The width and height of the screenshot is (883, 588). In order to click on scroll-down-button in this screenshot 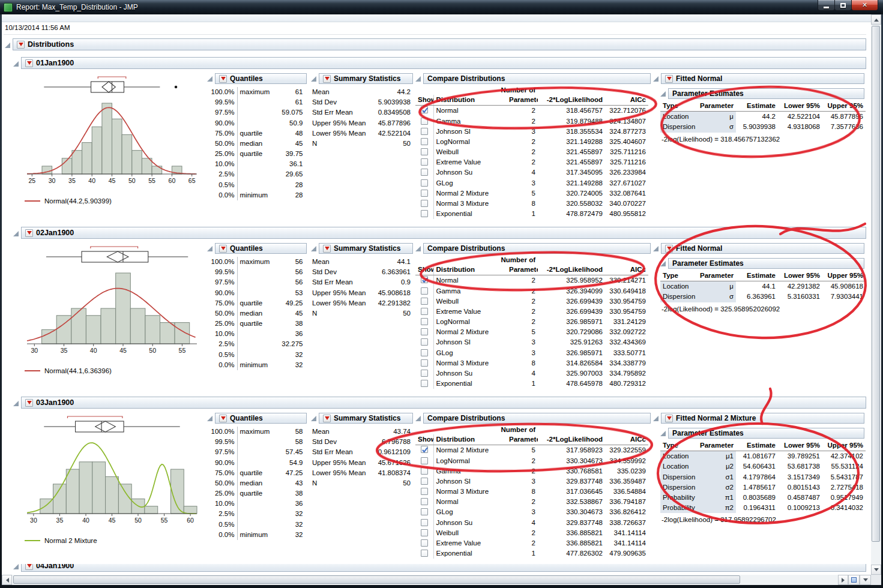, I will do `click(876, 570)`.